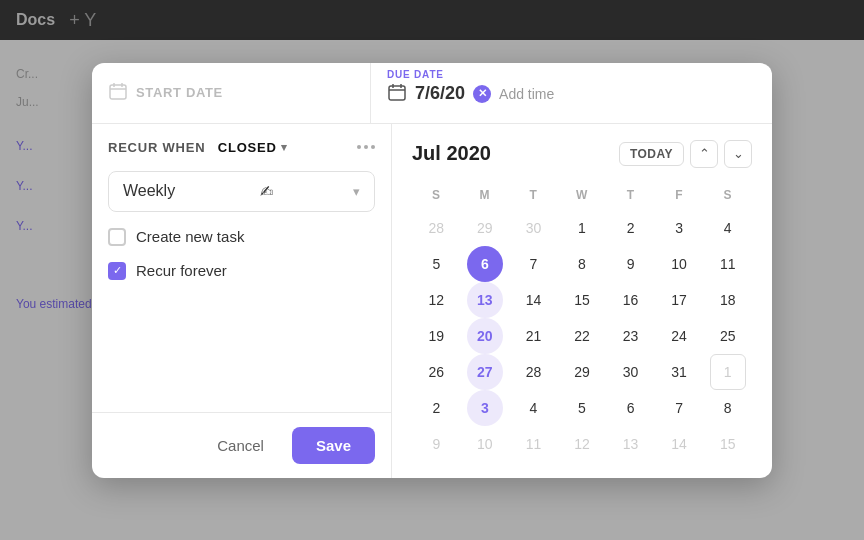 The image size is (864, 540). What do you see at coordinates (284, 148) in the screenshot?
I see `recur-chevron-icon: ▾` at bounding box center [284, 148].